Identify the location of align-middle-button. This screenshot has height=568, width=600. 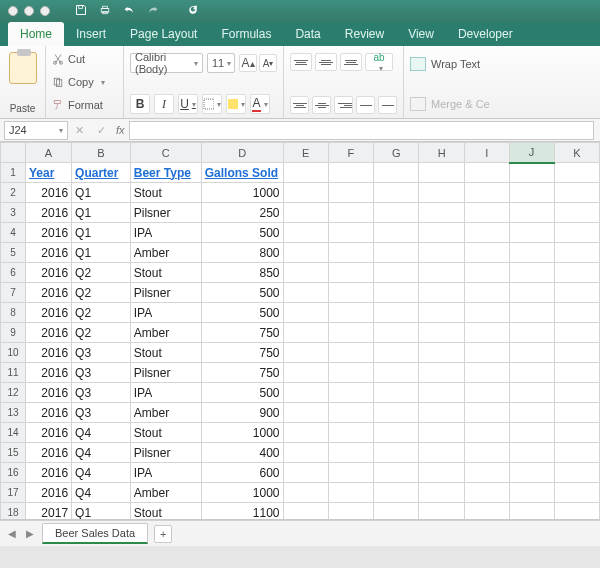
(326, 62).